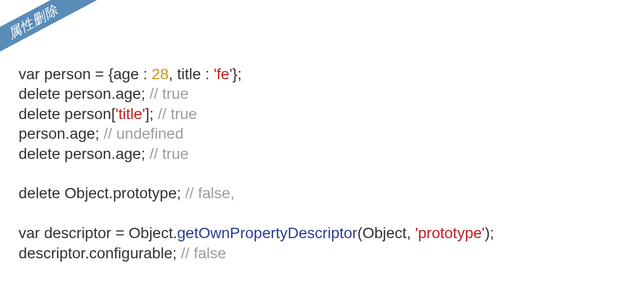 The height and width of the screenshot is (290, 644). What do you see at coordinates (122, 253) in the screenshot?
I see `code-line-8: descriptor.configurable; // false` at bounding box center [122, 253].